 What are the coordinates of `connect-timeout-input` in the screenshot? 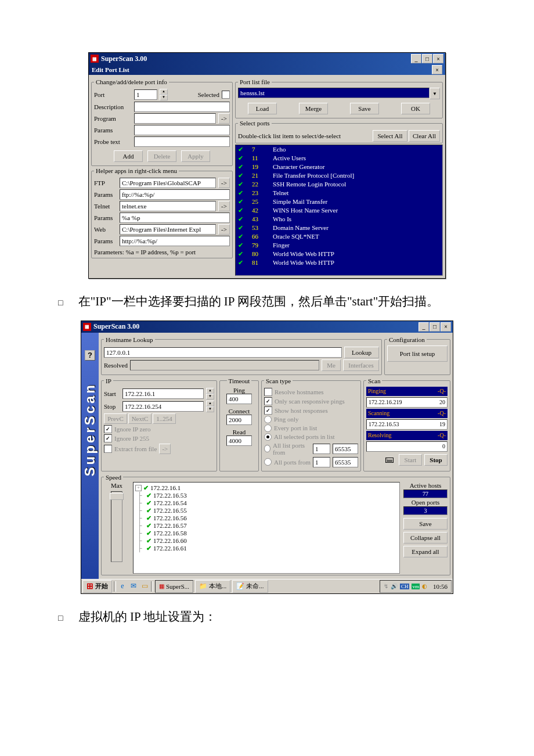 It's located at (239, 420).